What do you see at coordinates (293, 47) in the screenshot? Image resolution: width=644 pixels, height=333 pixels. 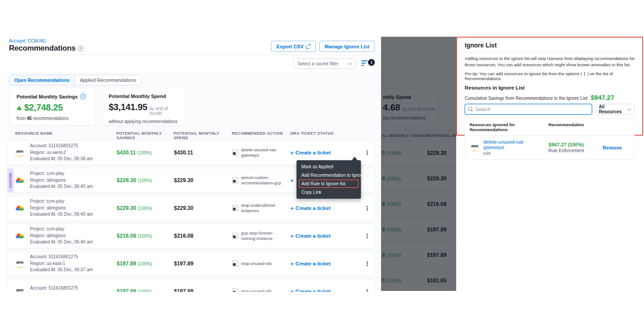 I see `export-csv-button: Export CSV` at bounding box center [293, 47].